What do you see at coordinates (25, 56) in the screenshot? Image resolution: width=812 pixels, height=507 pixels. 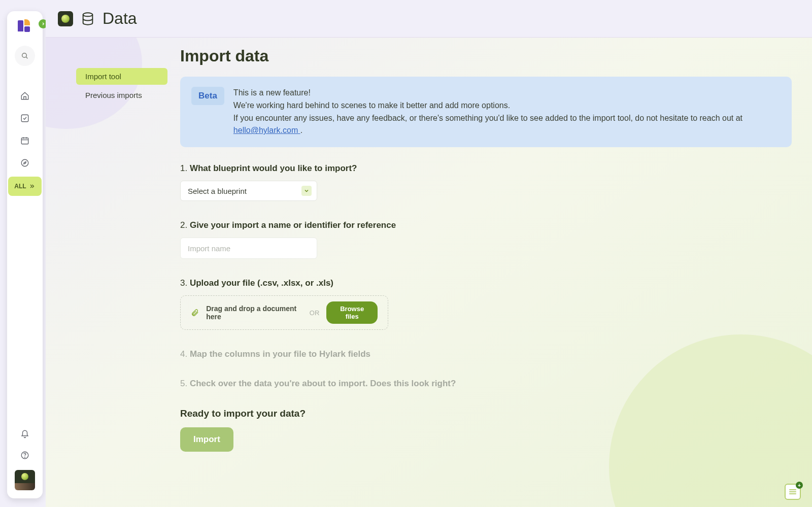 I see `search-icon` at bounding box center [25, 56].